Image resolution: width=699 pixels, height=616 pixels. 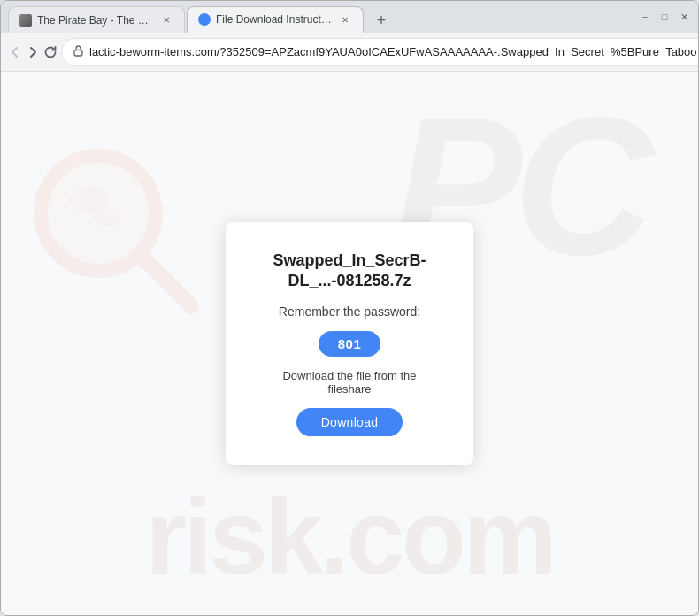 What do you see at coordinates (275, 19) in the screenshot?
I see `tab-filedownload: File Download Instructions for... ✕` at bounding box center [275, 19].